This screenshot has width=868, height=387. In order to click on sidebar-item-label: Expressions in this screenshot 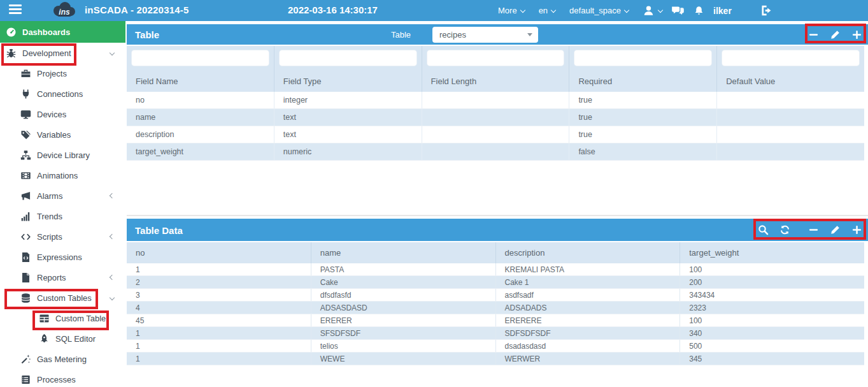, I will do `click(60, 258)`.